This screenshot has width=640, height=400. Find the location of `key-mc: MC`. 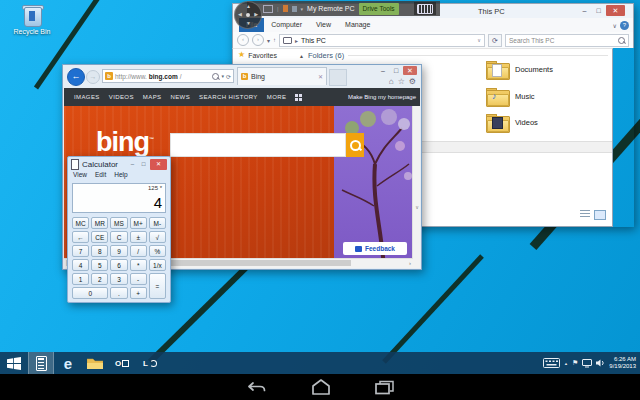

key-mc: MC is located at coordinates (80, 223).